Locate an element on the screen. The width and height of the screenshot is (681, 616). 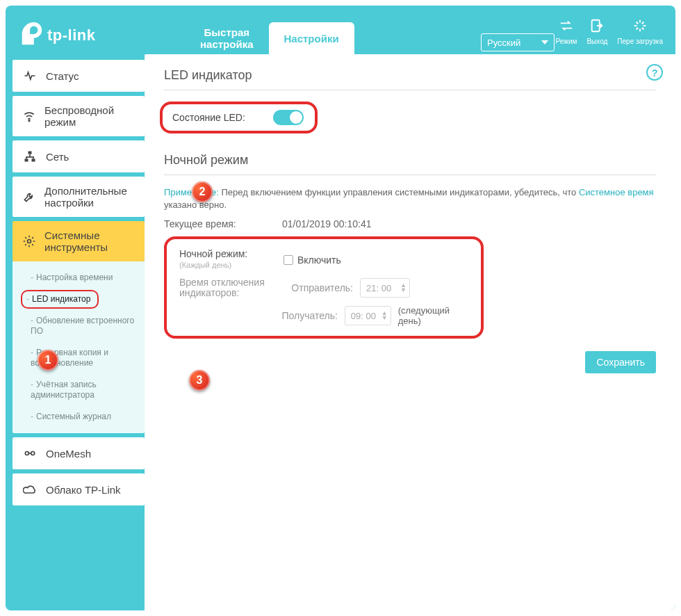
nav-extra-label: Дополнительные настройки is located at coordinates (91, 197).